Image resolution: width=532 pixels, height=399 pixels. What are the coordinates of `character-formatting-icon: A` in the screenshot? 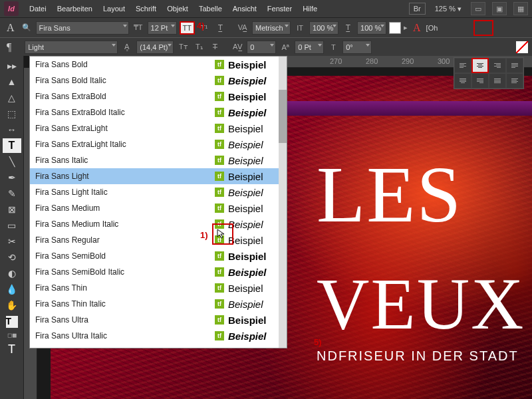 It's located at (11, 28).